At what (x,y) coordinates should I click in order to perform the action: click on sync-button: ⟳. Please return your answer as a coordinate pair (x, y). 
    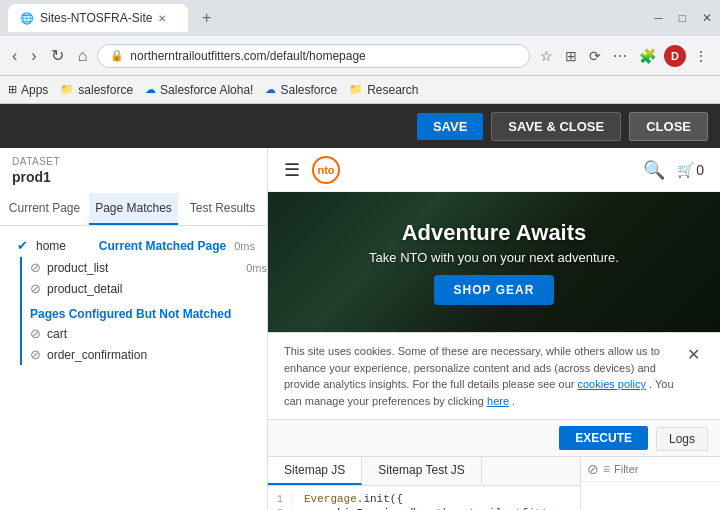
    Looking at the image, I should click on (595, 56).